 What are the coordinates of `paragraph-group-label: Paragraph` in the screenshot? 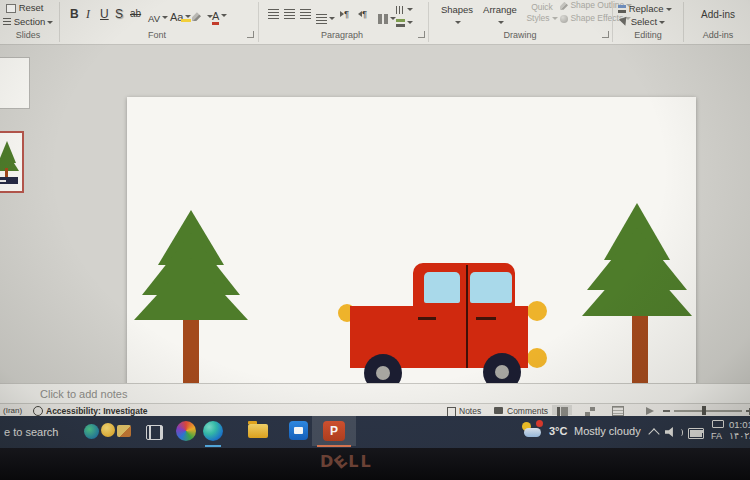 It's located at (342, 35).